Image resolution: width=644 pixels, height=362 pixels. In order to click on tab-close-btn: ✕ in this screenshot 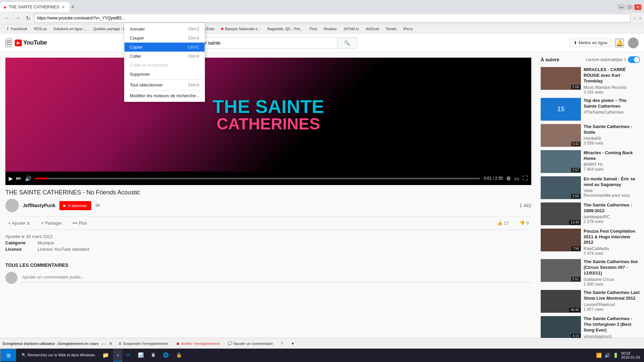, I will do `click(63, 7)`.